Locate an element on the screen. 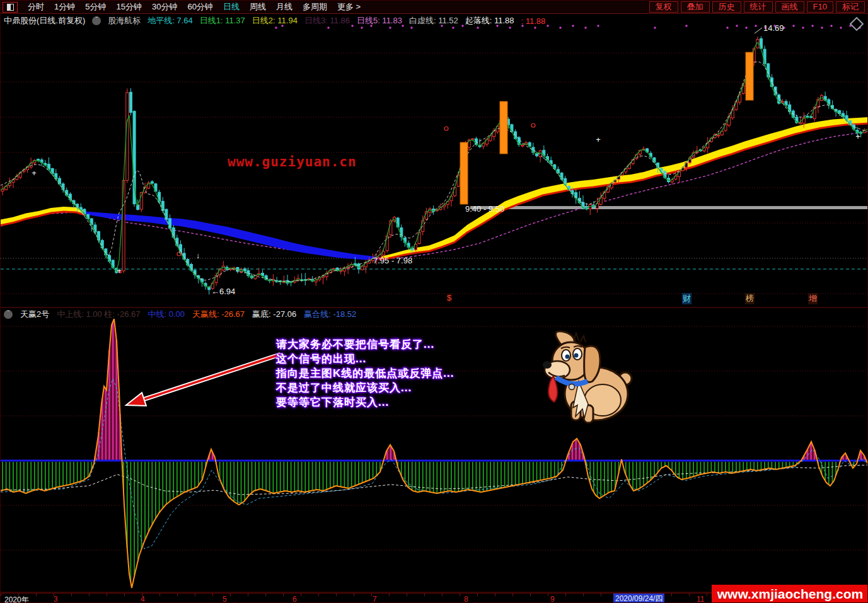  axis-month-5: 5 is located at coordinates (224, 599).